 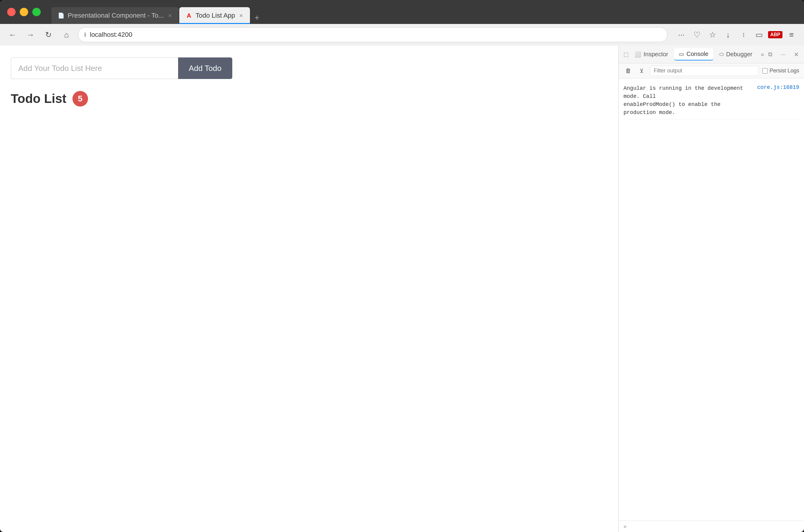 What do you see at coordinates (705, 71) in the screenshot?
I see `console-filter-input` at bounding box center [705, 71].